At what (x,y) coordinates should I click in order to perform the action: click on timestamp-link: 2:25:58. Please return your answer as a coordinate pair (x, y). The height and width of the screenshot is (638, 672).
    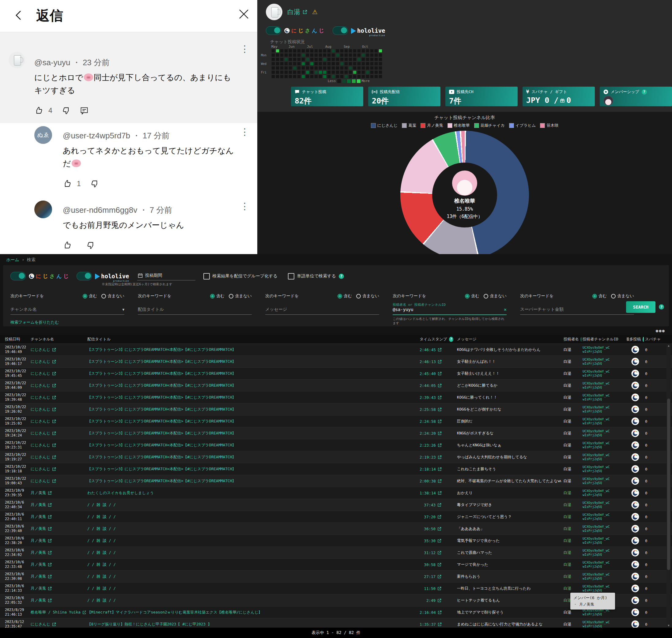
    Looking at the image, I should click on (436, 409).